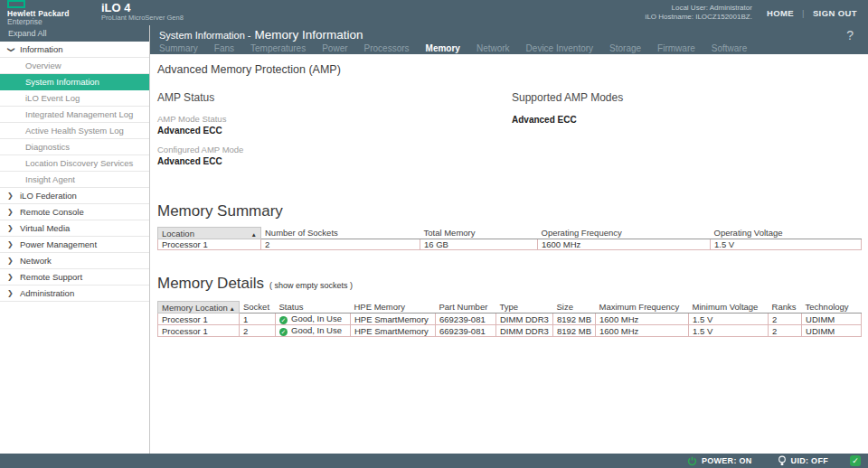  I want to click on sidebar-section-information: ❯Information, so click(74, 50).